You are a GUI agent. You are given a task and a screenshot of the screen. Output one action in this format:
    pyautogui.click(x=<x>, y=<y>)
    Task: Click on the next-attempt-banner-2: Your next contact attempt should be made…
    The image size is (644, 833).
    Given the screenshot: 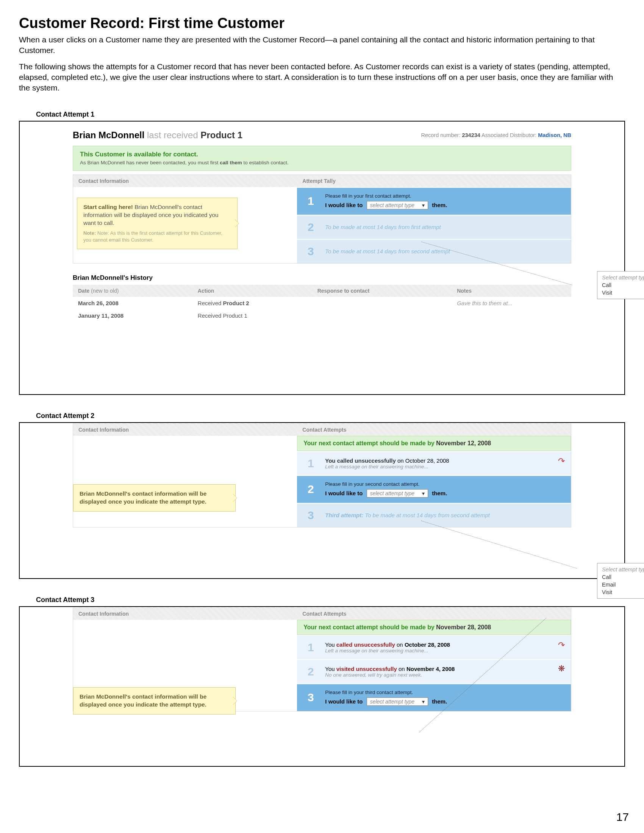 What is the action you would take?
    pyautogui.click(x=434, y=443)
    